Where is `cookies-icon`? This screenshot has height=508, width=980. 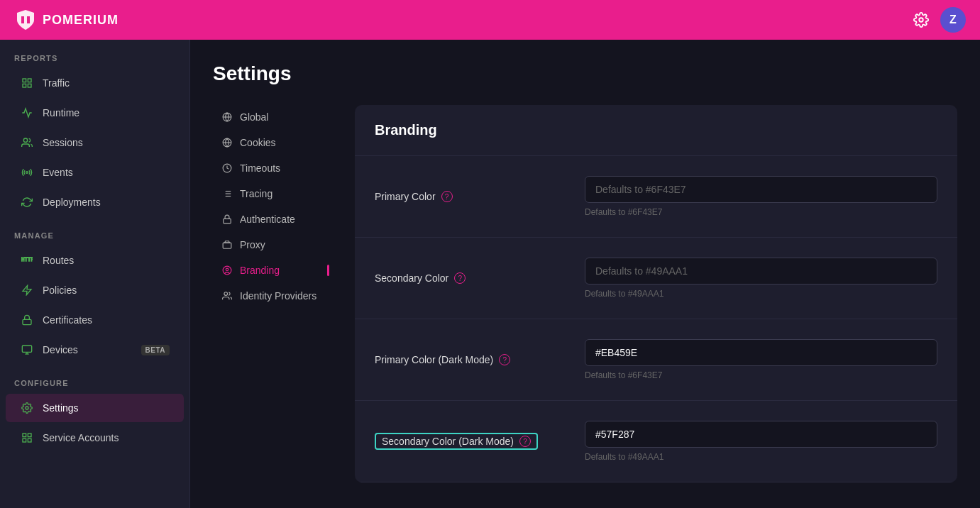
cookies-icon is located at coordinates (227, 143).